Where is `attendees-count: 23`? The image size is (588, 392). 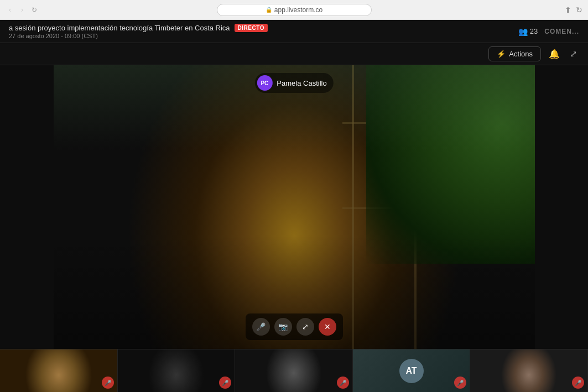 attendees-count: 23 is located at coordinates (534, 31).